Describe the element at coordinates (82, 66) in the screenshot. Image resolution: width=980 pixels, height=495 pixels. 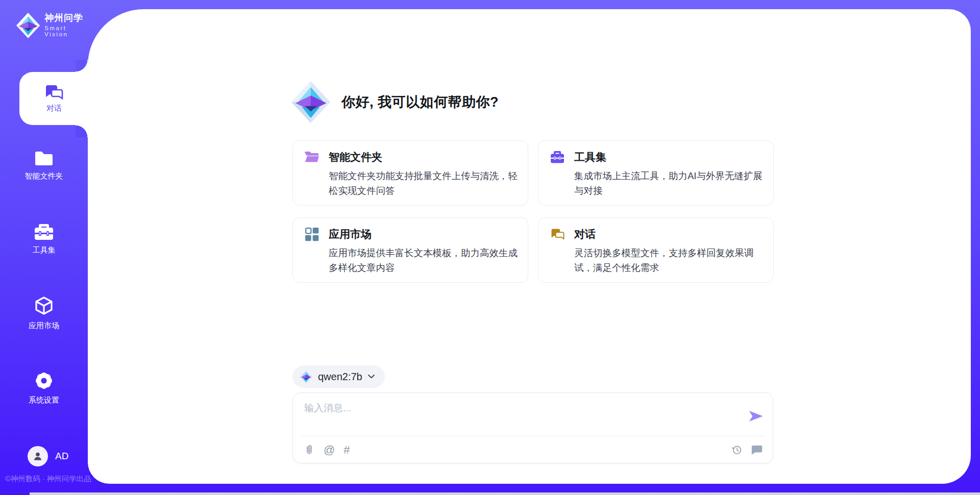
I see `tab-fillet-top` at that location.